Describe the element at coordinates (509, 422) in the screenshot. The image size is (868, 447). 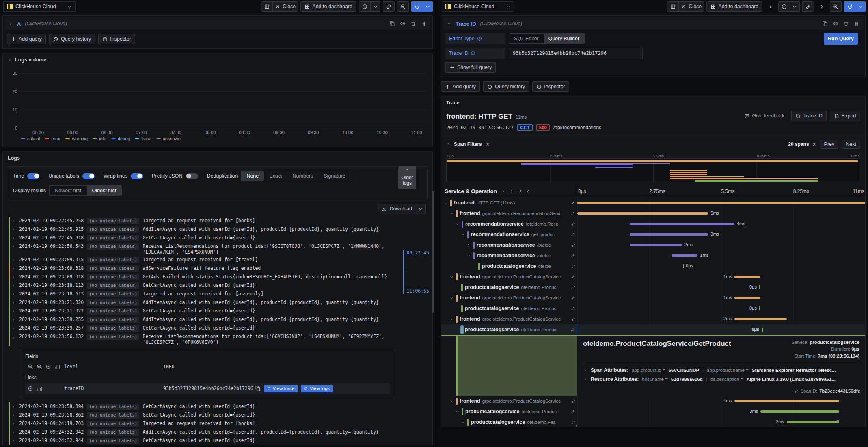
I see `span-name-cell: productcatalogserviceoteldemo.Fea` at that location.